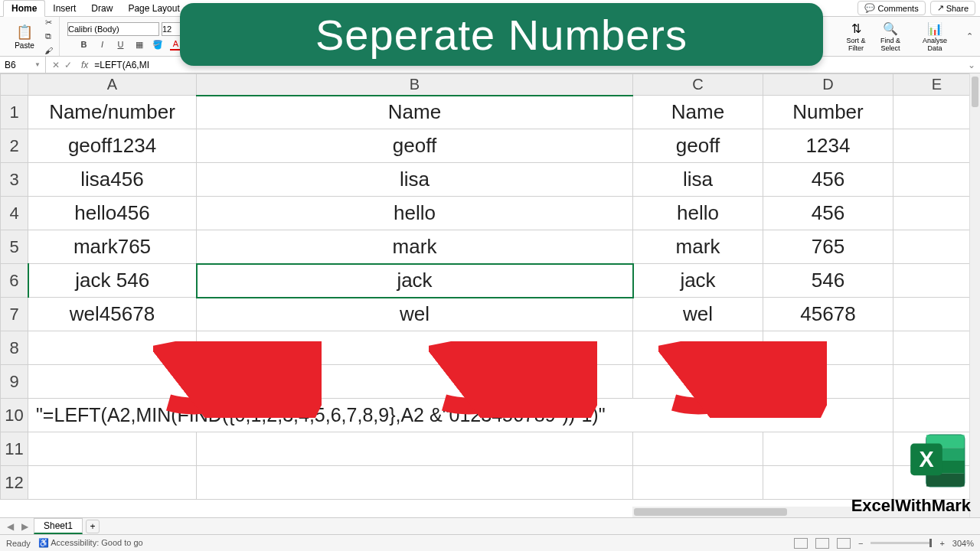  Describe the element at coordinates (972, 65) in the screenshot. I see `formula-expand-icon: ⌄` at that location.